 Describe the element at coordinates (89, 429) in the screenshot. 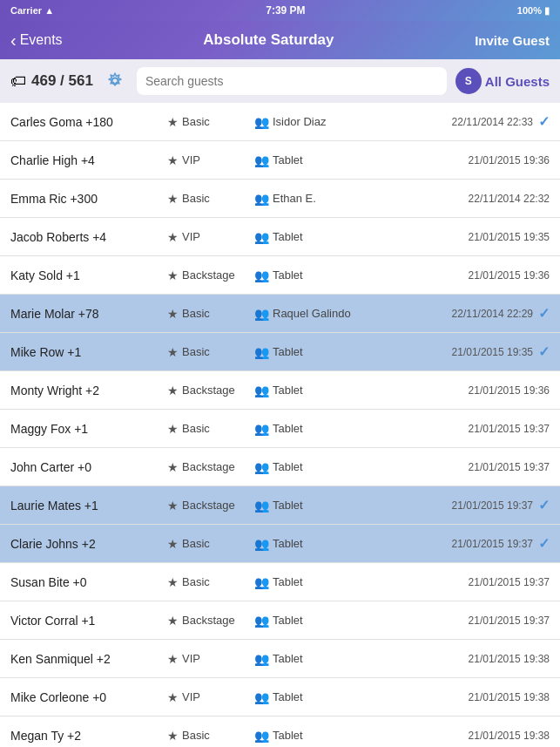

I see `guest-name: Maggy Fox +1` at that location.